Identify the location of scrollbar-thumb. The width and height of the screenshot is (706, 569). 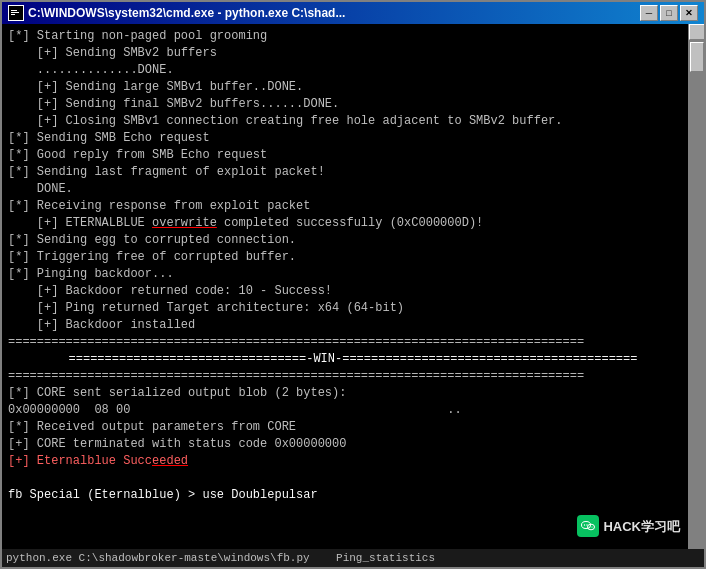
(697, 57).